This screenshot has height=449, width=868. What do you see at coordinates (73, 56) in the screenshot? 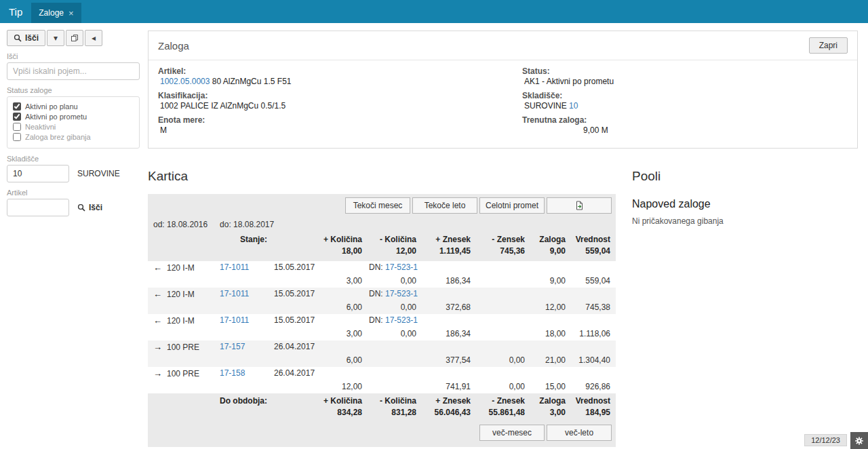
I see `search-section-label: Išči` at bounding box center [73, 56].